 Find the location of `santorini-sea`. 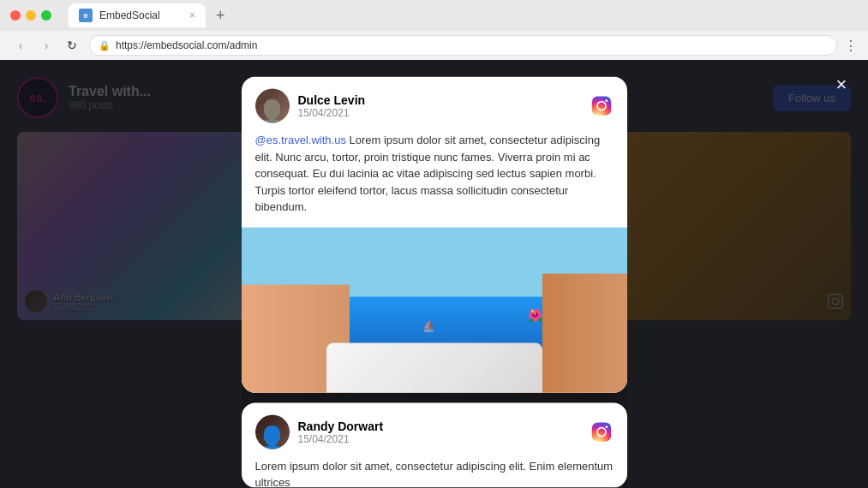

santorini-sea is located at coordinates (434, 329).